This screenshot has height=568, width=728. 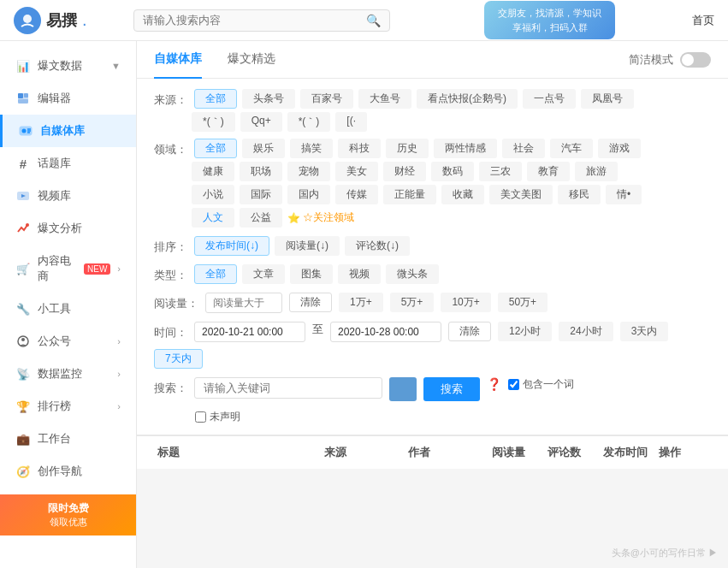 I want to click on sidebar-item-label: 工作台, so click(x=55, y=439).